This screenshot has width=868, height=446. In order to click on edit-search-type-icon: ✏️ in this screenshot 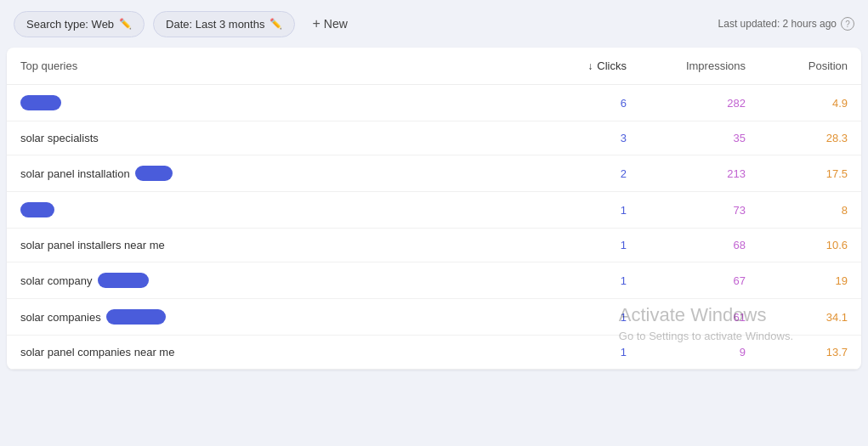, I will do `click(126, 24)`.